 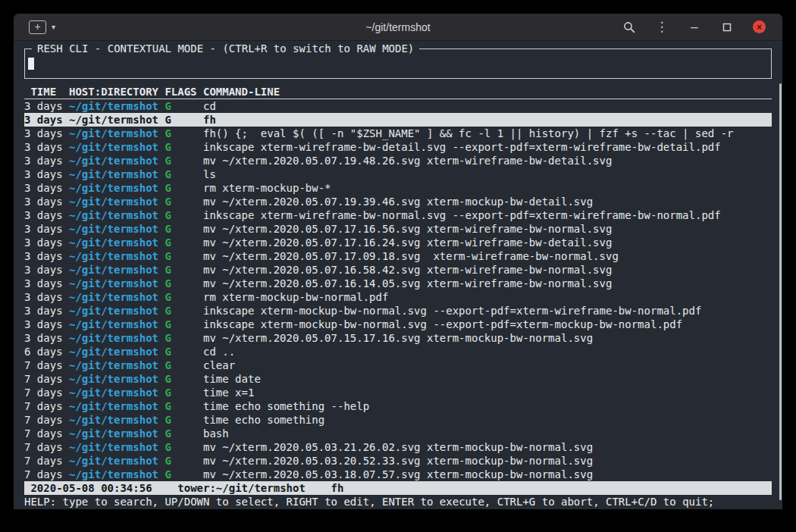 I want to click on row-command: mv ~/xterm.2020.05.07.15.17.16.svg xterm…, so click(x=487, y=338).